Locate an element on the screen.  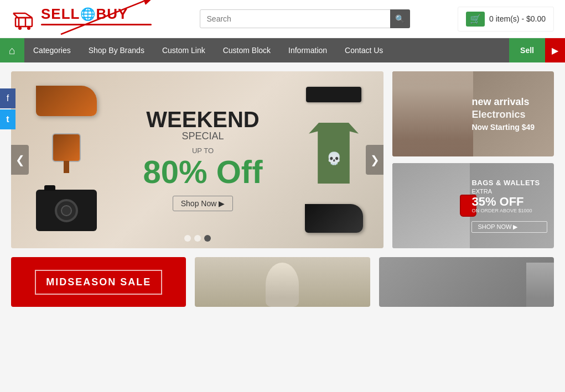
slider-next-button: ❯ is located at coordinates (375, 160).